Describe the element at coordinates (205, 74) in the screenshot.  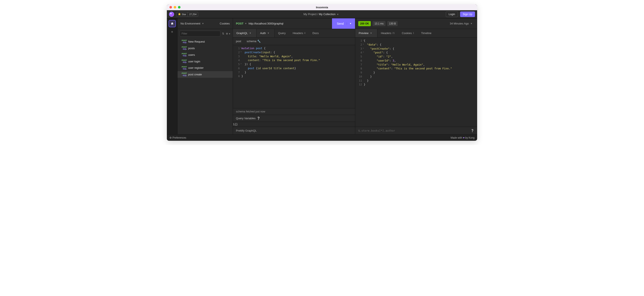
I see `request-item: POSTGQL post create` at that location.